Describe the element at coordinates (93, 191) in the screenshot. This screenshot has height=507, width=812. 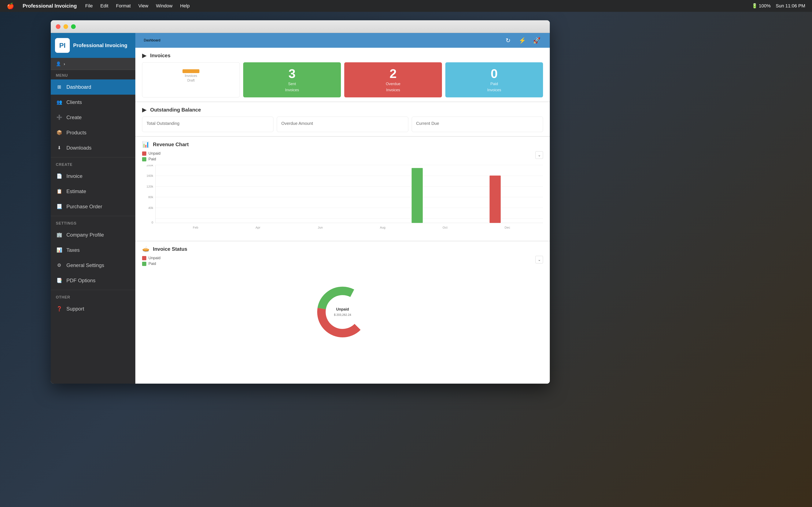
I see `sidebar-item-estimate: 📋 Estimate` at that location.